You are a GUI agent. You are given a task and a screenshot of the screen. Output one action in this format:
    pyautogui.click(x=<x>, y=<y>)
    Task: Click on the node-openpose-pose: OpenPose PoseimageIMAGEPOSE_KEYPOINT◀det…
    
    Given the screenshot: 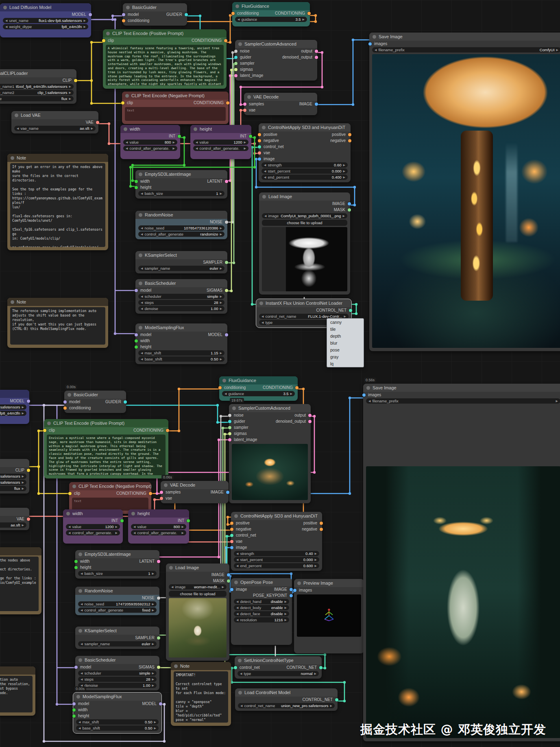 What is the action you would take?
    pyautogui.click(x=261, y=612)
    